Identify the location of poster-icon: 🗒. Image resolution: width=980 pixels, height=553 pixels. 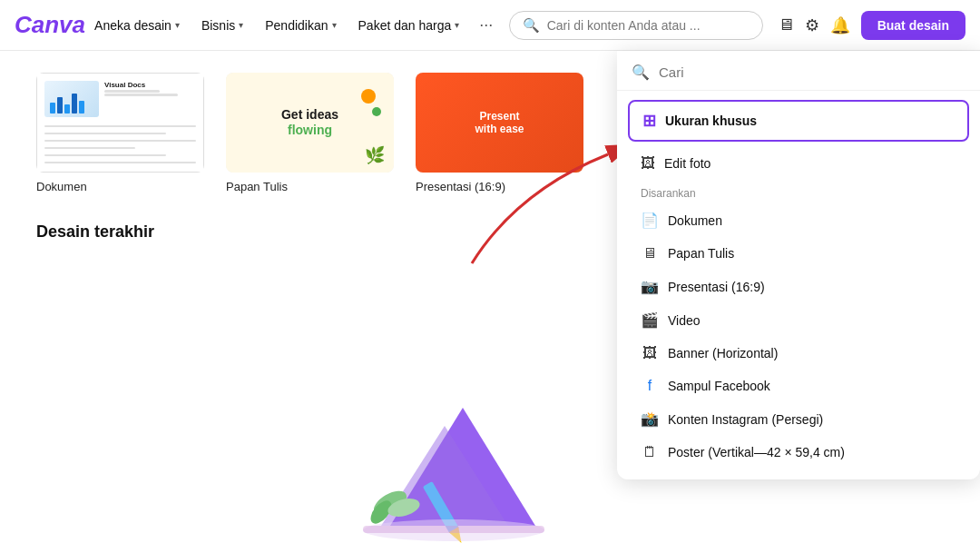
(650, 452).